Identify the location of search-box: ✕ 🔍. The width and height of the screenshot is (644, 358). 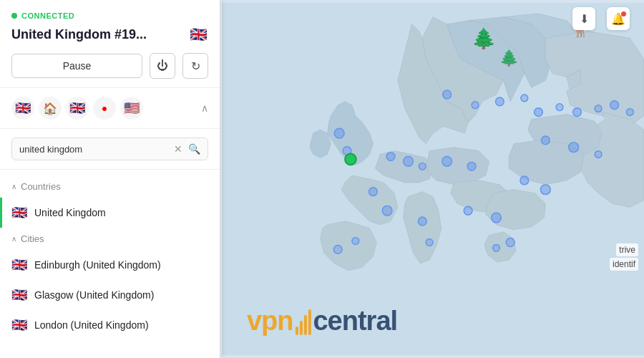
(110, 149).